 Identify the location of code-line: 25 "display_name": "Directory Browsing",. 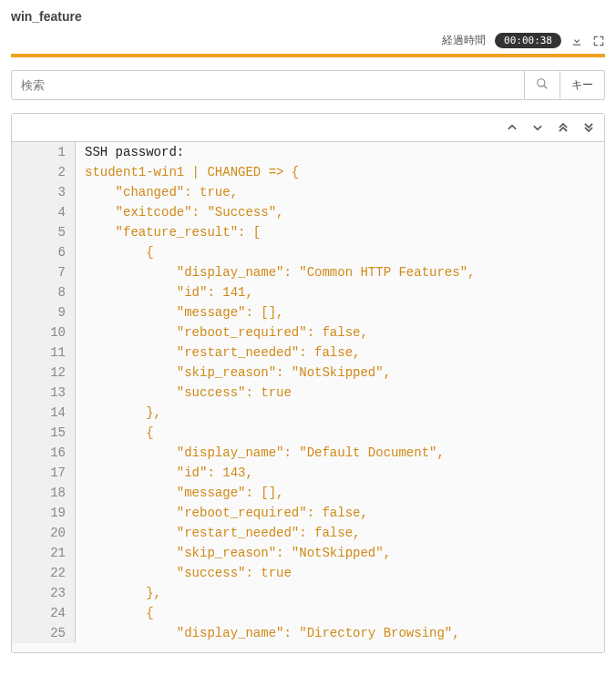
(308, 633).